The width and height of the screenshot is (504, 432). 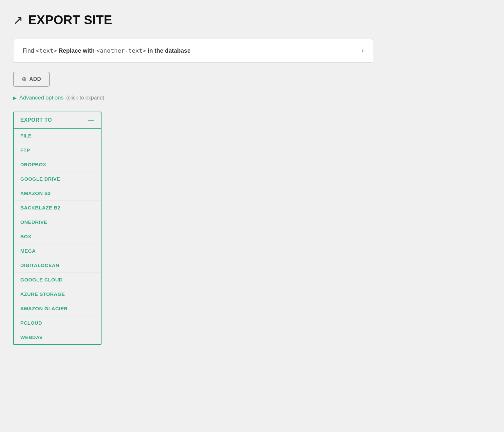 I want to click on export-destination-item: FTP, so click(x=57, y=150).